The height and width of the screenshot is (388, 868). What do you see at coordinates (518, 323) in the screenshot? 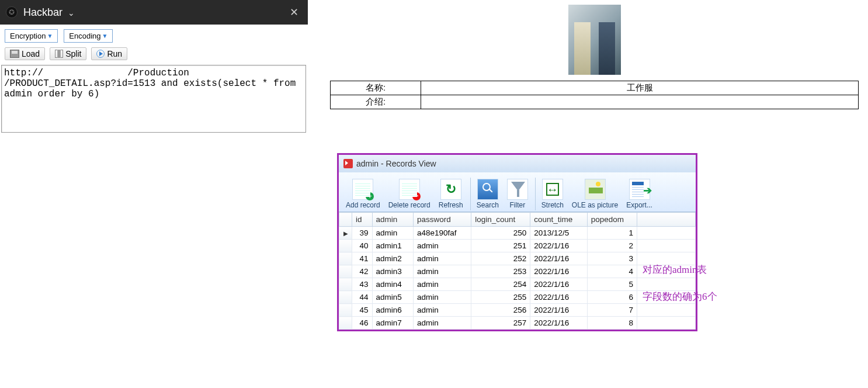
I see `table-row: 46admin7admin2572022/1/168` at bounding box center [518, 323].